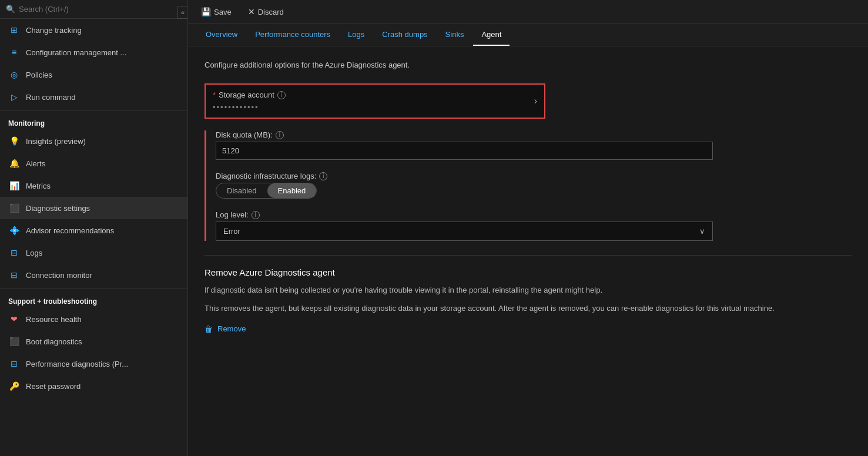 This screenshot has width=868, height=456. I want to click on diagnostic-settings-icon: ⬛, so click(14, 208).